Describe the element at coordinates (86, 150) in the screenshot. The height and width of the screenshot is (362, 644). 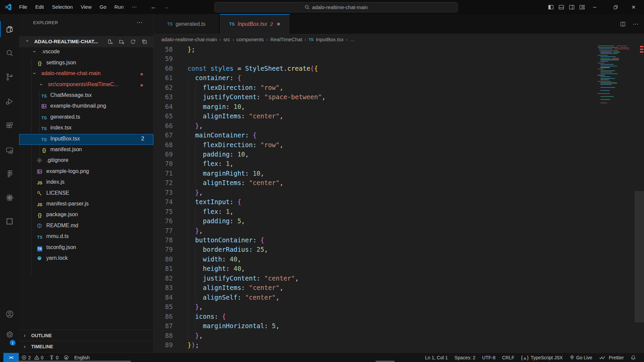
I see `tree-item-manifest-json: {}manifest.json` at that location.